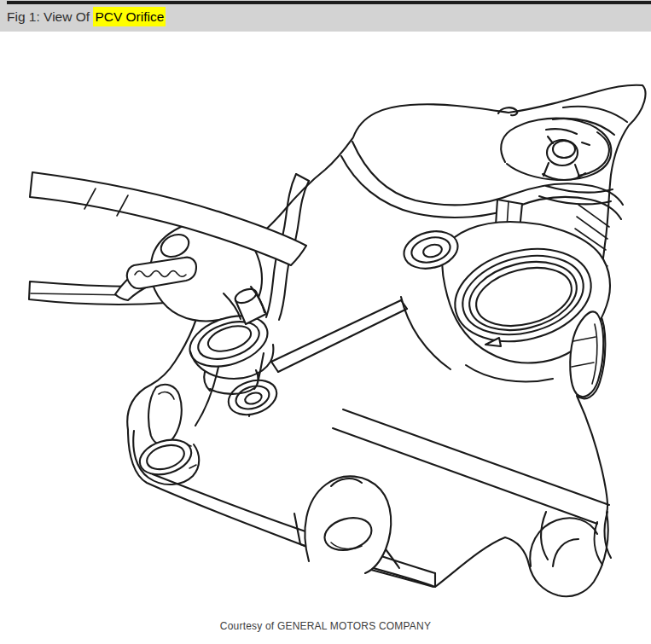 This screenshot has height=644, width=651. I want to click on figure-title-bar: Fig 1: View Of PCV Orifice, so click(326, 15).